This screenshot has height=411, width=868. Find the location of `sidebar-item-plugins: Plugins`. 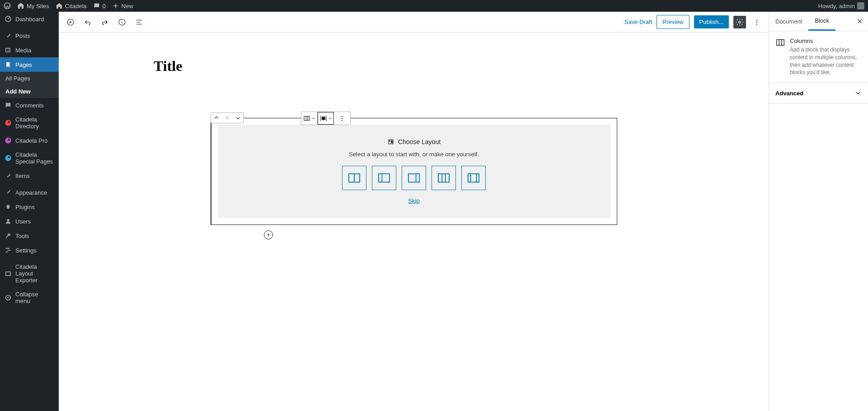

sidebar-item-plugins: Plugins is located at coordinates (29, 207).